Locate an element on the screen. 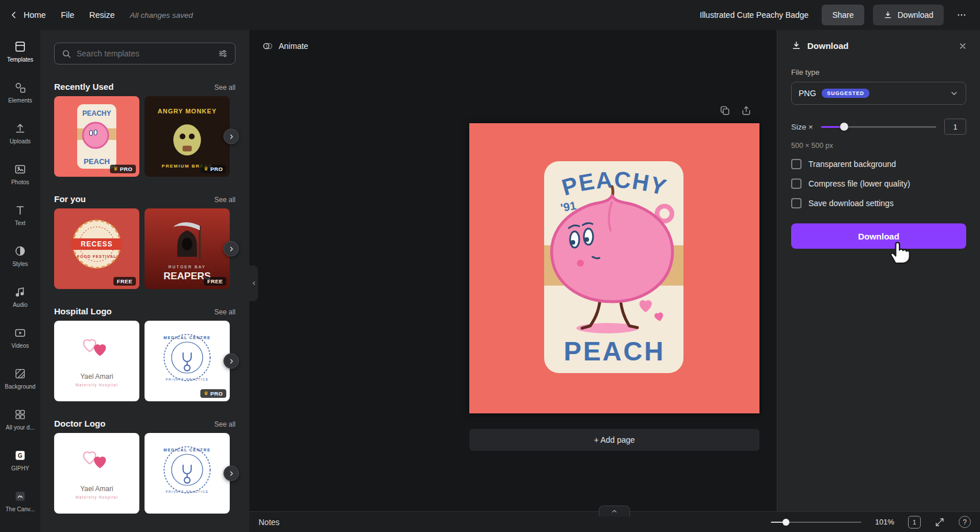  videos-icon is located at coordinates (20, 333).